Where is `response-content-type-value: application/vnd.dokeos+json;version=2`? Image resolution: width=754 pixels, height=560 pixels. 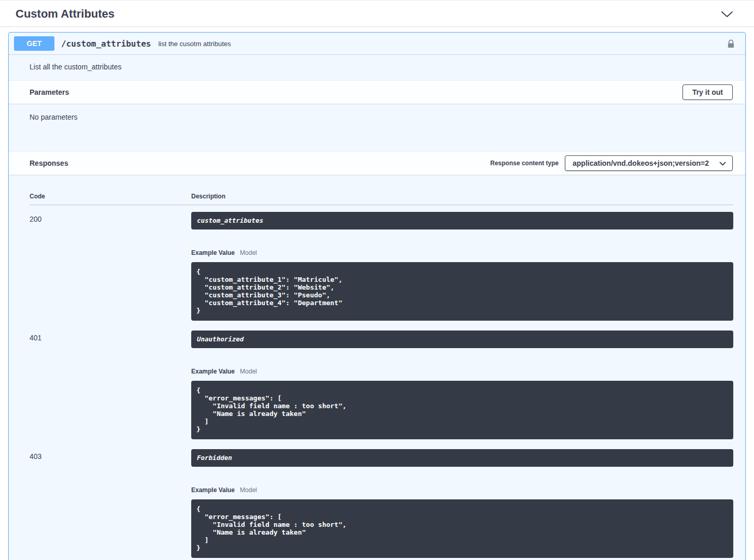
response-content-type-value: application/vnd.dokeos+json;version=2 is located at coordinates (641, 163).